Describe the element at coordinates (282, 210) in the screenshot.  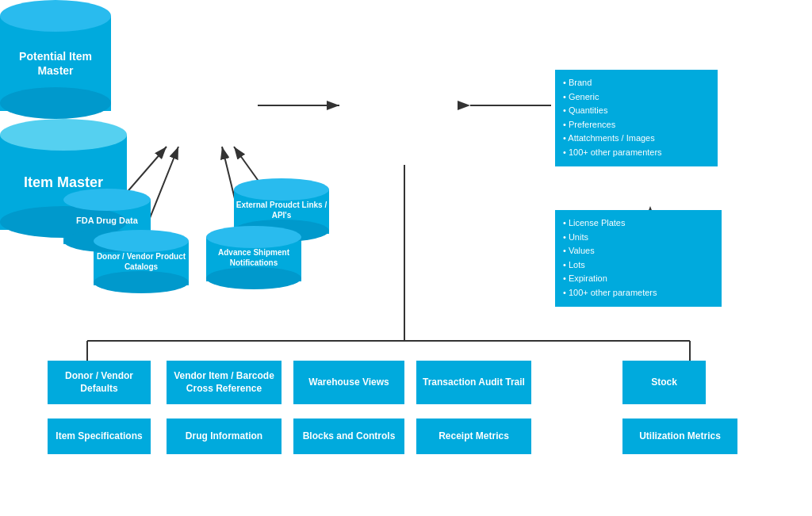
I see `external-product-label: External Proudct Links / API's` at that location.